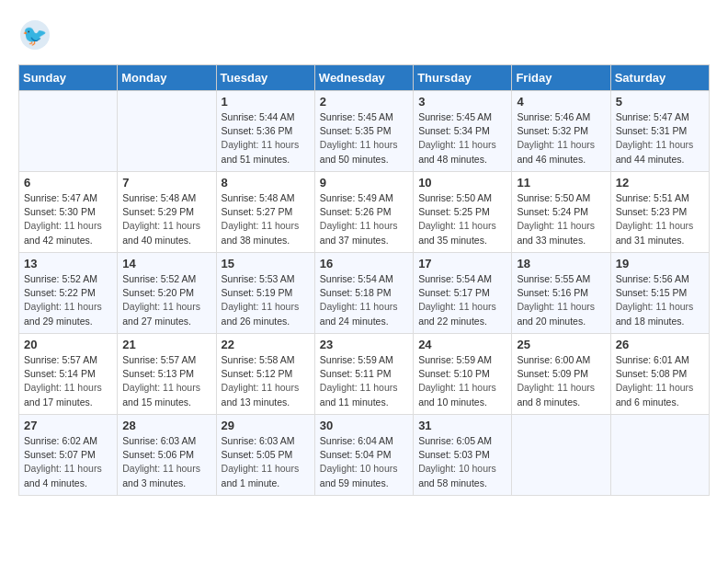  Describe the element at coordinates (462, 462) in the screenshot. I see `cell-content: Sunrise: 6:05 AMSunset: 5:03 PMDaylight:…` at that location.